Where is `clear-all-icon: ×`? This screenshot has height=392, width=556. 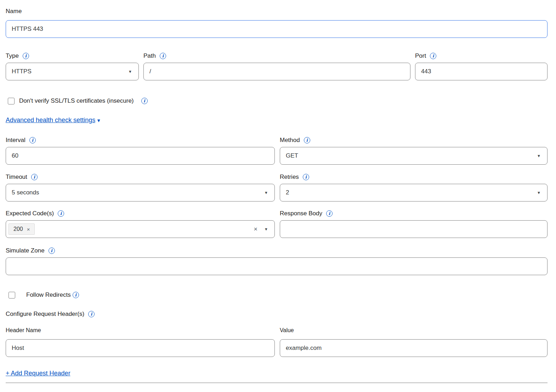
clear-all-icon: × is located at coordinates (256, 229).